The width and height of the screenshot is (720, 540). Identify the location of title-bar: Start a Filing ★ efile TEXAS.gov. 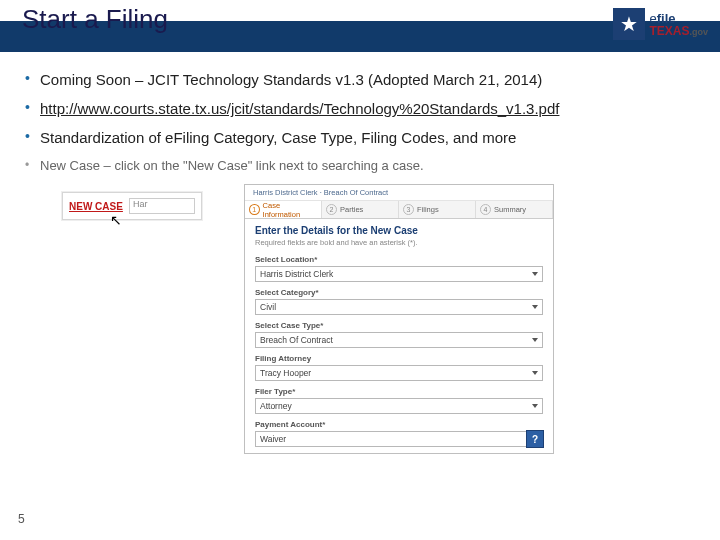
(360, 26).